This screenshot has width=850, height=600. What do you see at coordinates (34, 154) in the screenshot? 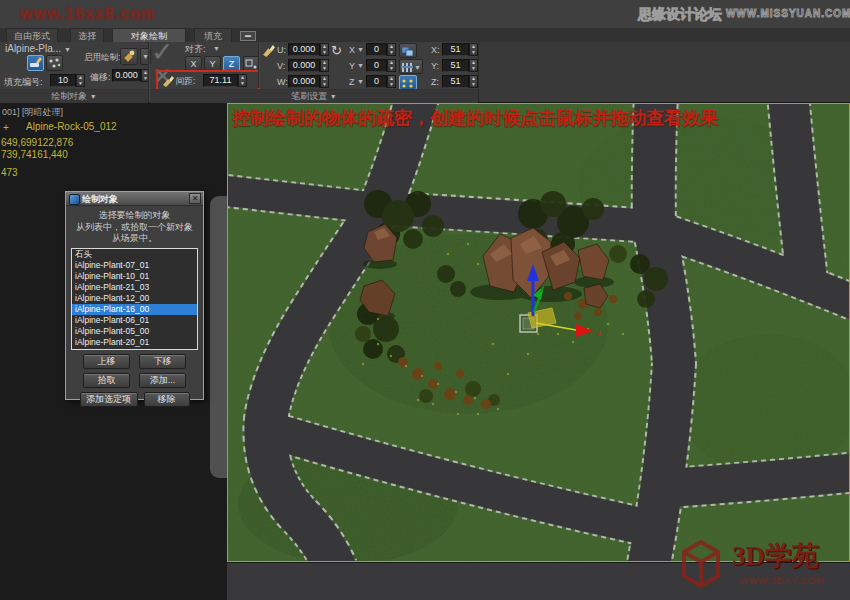
I see `coordinate-readout-2: 739,74161,440` at bounding box center [34, 154].